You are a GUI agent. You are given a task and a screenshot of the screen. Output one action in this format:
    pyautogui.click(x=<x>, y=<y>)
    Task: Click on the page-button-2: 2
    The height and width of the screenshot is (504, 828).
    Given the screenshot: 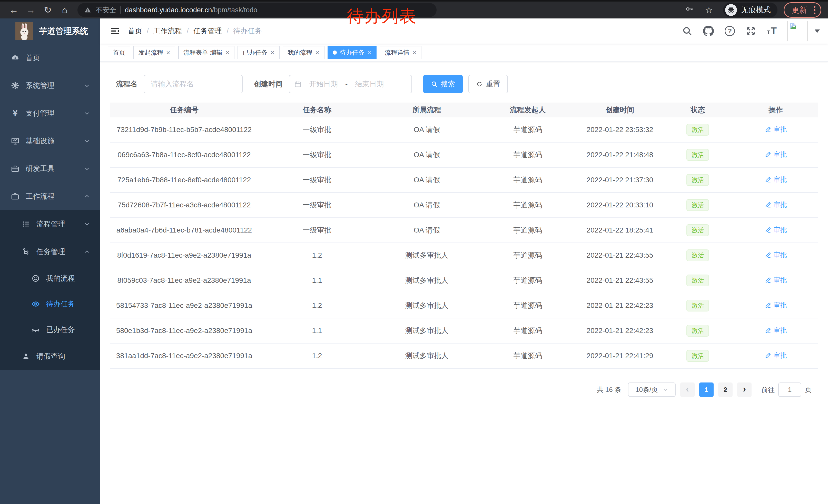 What is the action you would take?
    pyautogui.click(x=725, y=390)
    